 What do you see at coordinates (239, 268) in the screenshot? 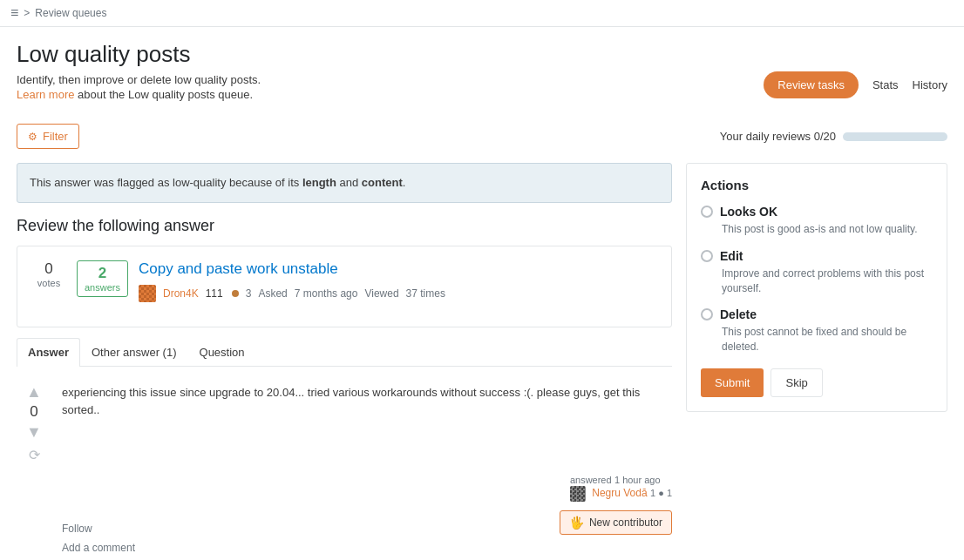
I see `question-title: Copy and paste work unstable` at bounding box center [239, 268].